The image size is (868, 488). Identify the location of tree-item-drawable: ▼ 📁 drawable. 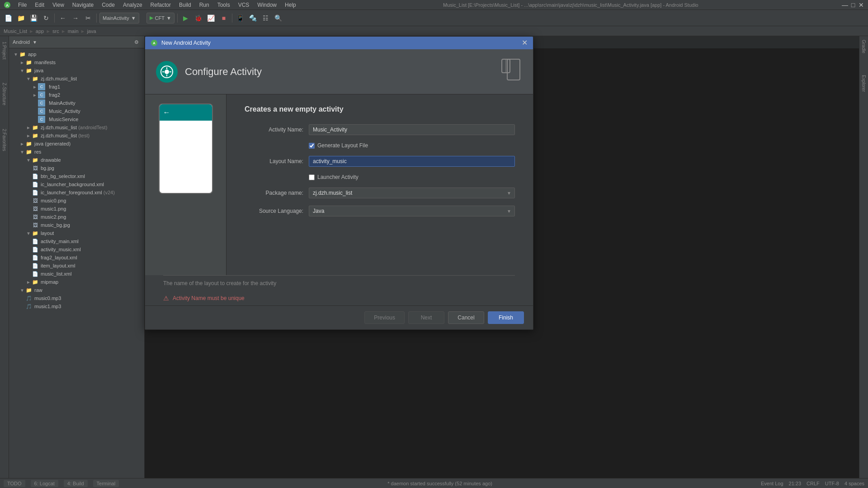
(77, 160).